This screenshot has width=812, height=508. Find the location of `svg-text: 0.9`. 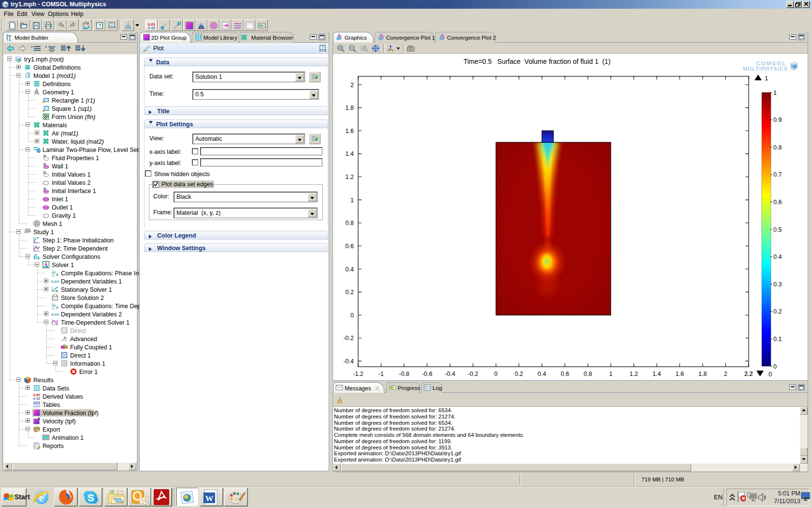

svg-text: 0.9 is located at coordinates (777, 120).